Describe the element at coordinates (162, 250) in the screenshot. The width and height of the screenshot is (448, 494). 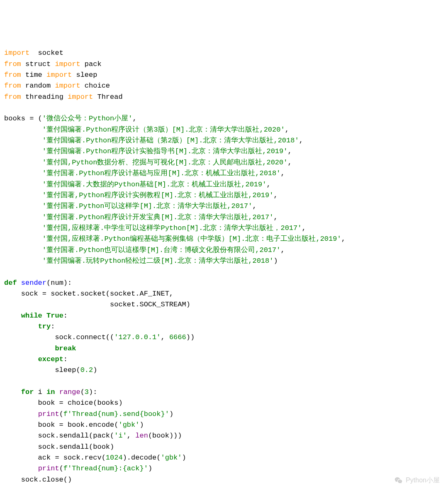
I see `code-token: '董付国著.Python也可以這樣學[M].台湾：博硕文化股份有限公司,2017…` at that location.